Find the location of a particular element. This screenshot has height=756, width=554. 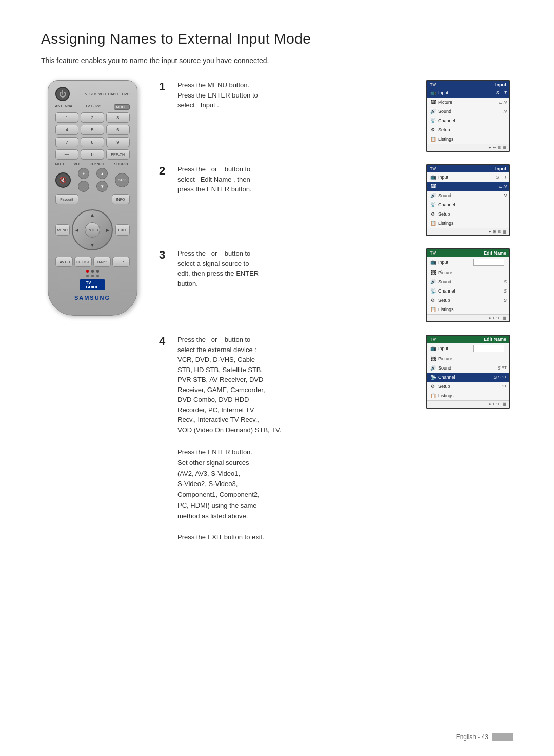

source-button: SRC is located at coordinates (122, 180).